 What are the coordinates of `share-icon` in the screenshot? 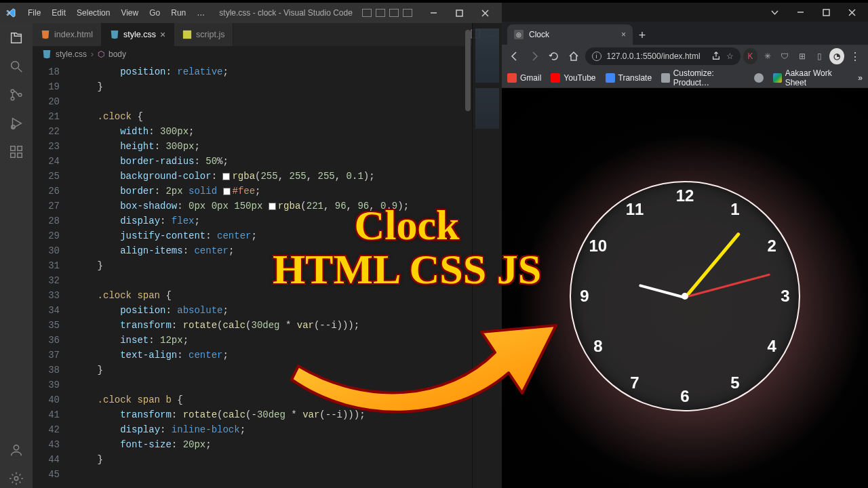 It's located at (716, 57).